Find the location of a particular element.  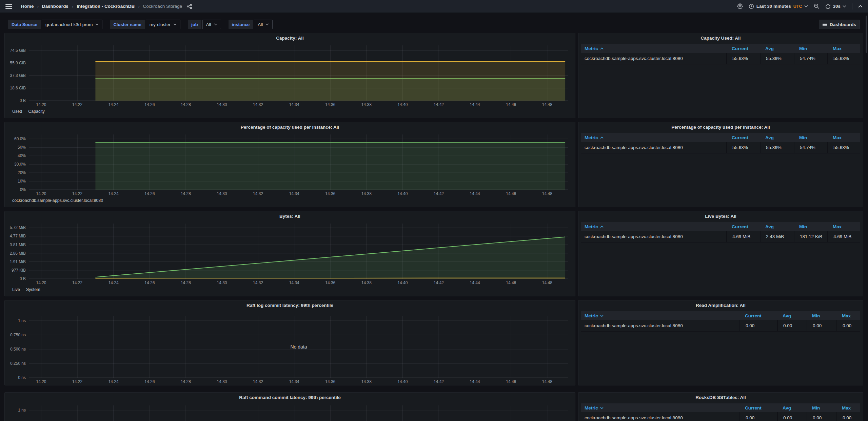

y-axis-label: 0 B is located at coordinates (23, 279).